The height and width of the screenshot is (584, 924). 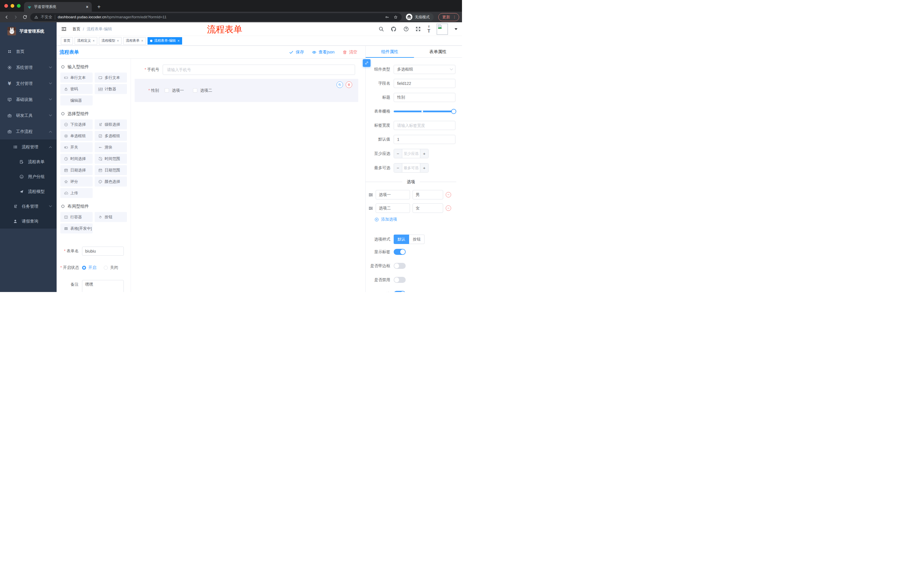 What do you see at coordinates (400, 252) in the screenshot?
I see `switch-show-label` at bounding box center [400, 252].